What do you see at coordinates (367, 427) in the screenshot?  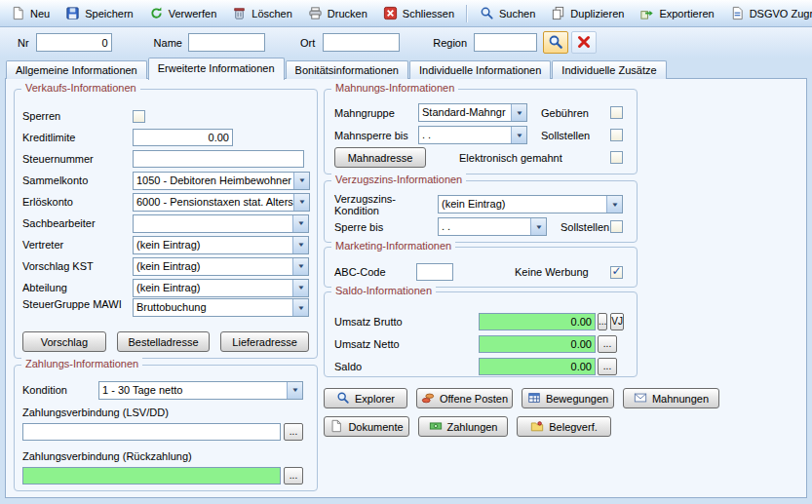 I see `dokumente-button: Dokumente` at bounding box center [367, 427].